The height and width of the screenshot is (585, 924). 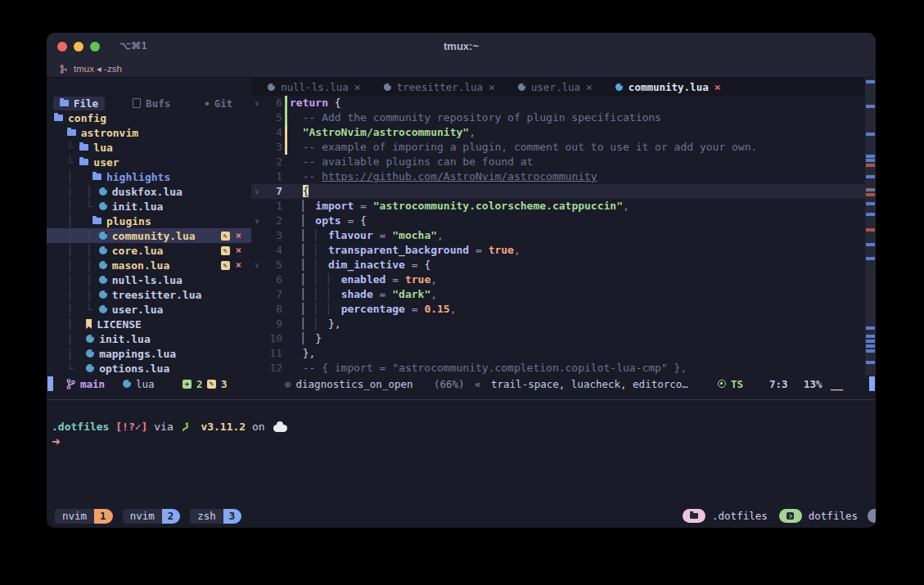 What do you see at coordinates (124, 339) in the screenshot?
I see `tree-item-label: init.lua` at bounding box center [124, 339].